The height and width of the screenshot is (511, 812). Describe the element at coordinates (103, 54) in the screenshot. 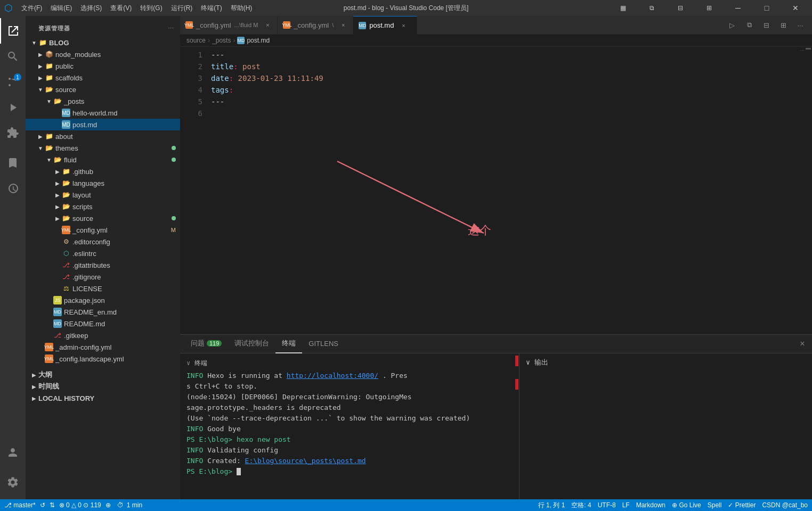

I see `tree-item-node-modules: ▶ 📦 node_modules` at that location.